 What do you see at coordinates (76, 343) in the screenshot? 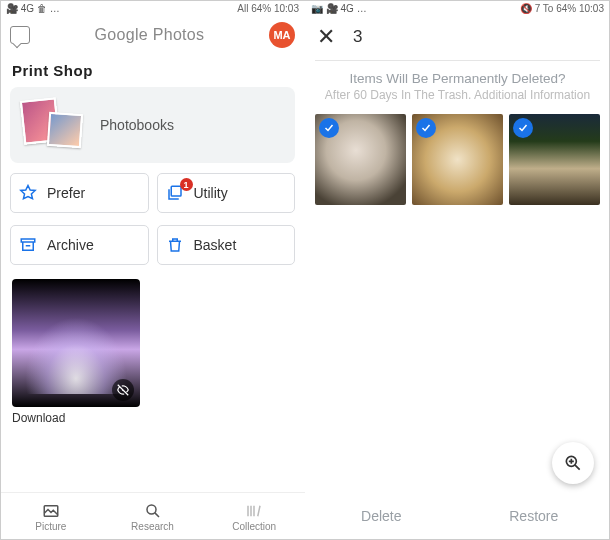
I see `photo-thumbnail` at bounding box center [76, 343].